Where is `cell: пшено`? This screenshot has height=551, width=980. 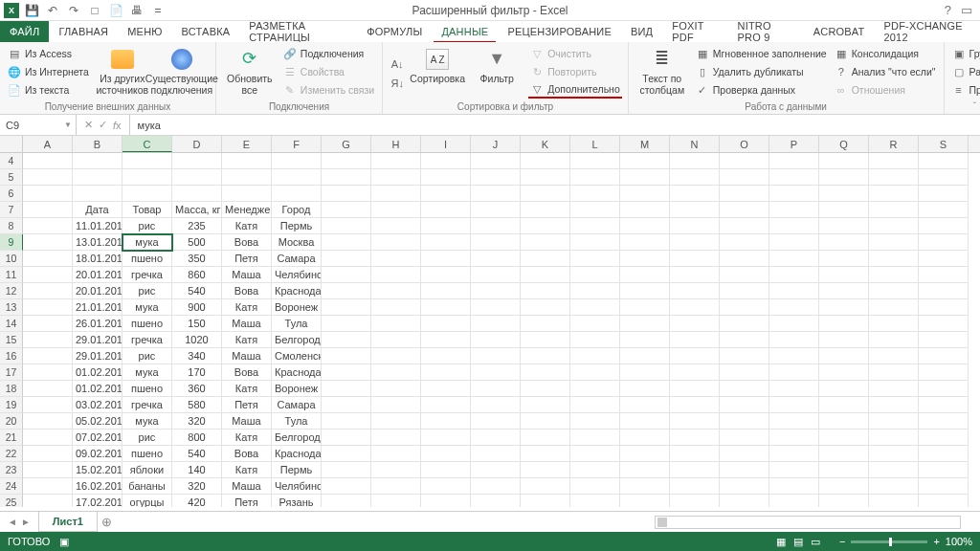 cell: пшено is located at coordinates (147, 453).